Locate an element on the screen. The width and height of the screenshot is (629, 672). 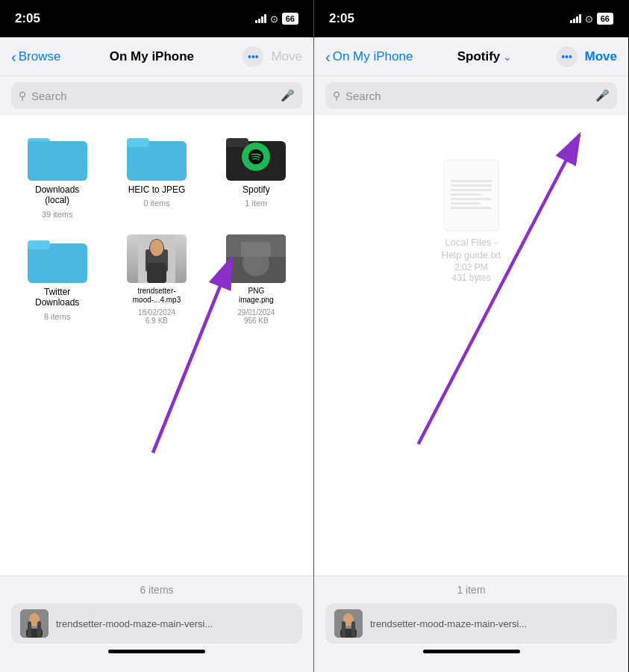
left-battery-icon: 66 is located at coordinates (290, 19).